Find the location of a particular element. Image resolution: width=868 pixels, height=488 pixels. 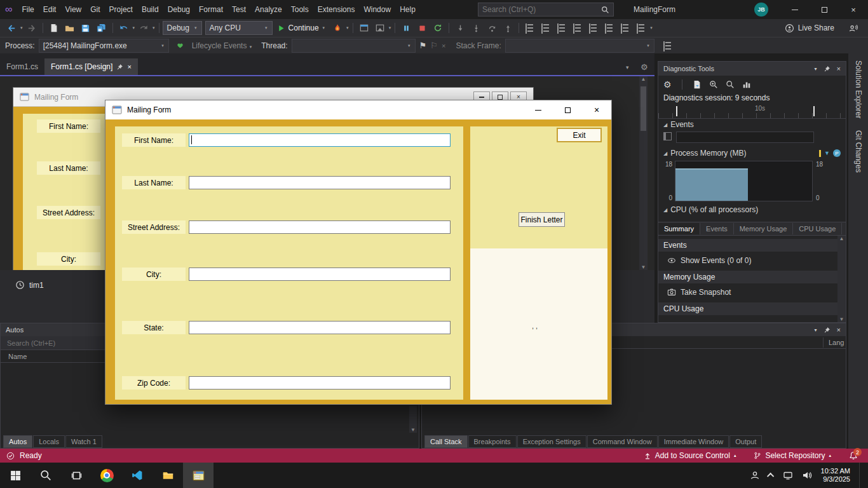

thread-dropdown: ▾ is located at coordinates (353, 46).